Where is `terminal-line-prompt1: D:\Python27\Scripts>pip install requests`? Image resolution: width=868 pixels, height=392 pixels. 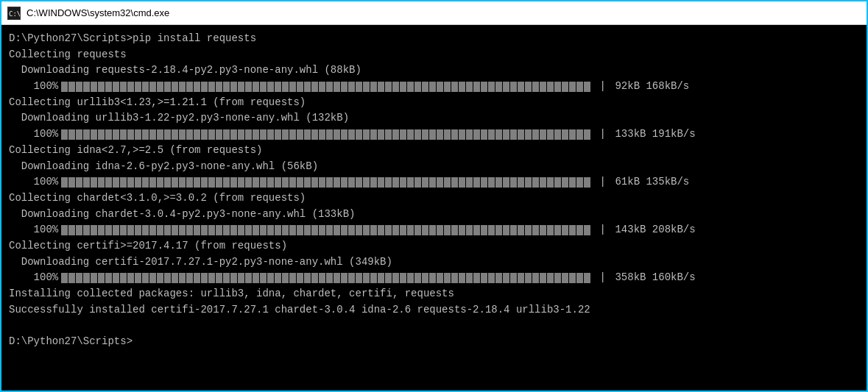
terminal-line-prompt1: D:\Python27\Scripts>pip install requests is located at coordinates (434, 39).